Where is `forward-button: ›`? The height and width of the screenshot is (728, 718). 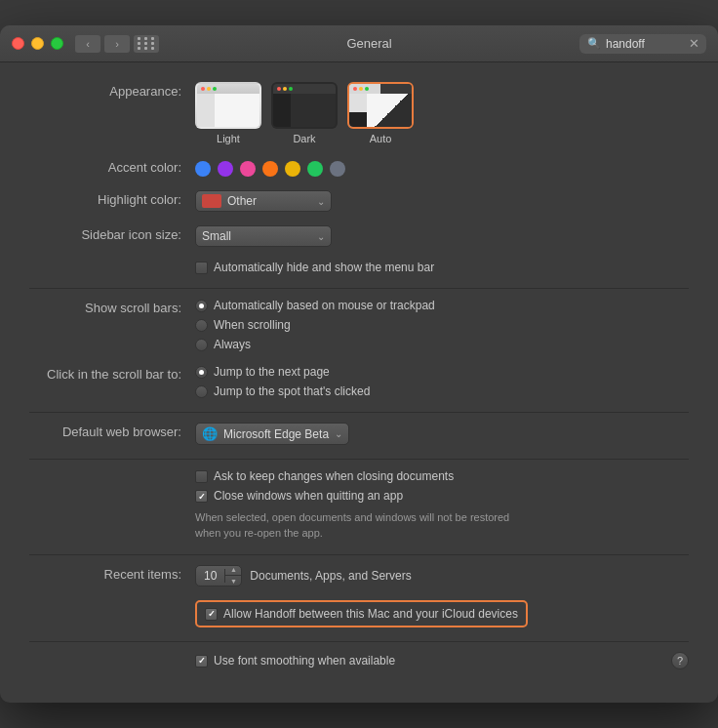
forward-button: › is located at coordinates (117, 44).